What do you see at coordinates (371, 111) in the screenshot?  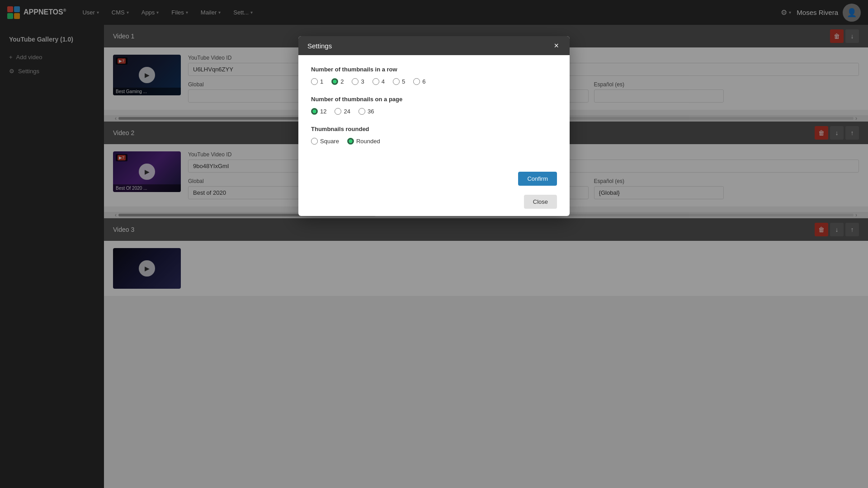 I see `page-label-36: 36` at bounding box center [371, 111].